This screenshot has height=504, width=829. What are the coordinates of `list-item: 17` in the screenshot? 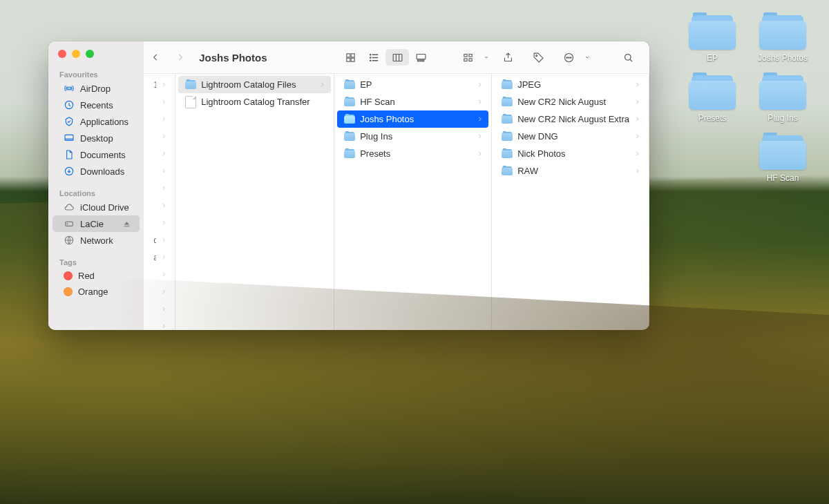 It's located at (159, 84).